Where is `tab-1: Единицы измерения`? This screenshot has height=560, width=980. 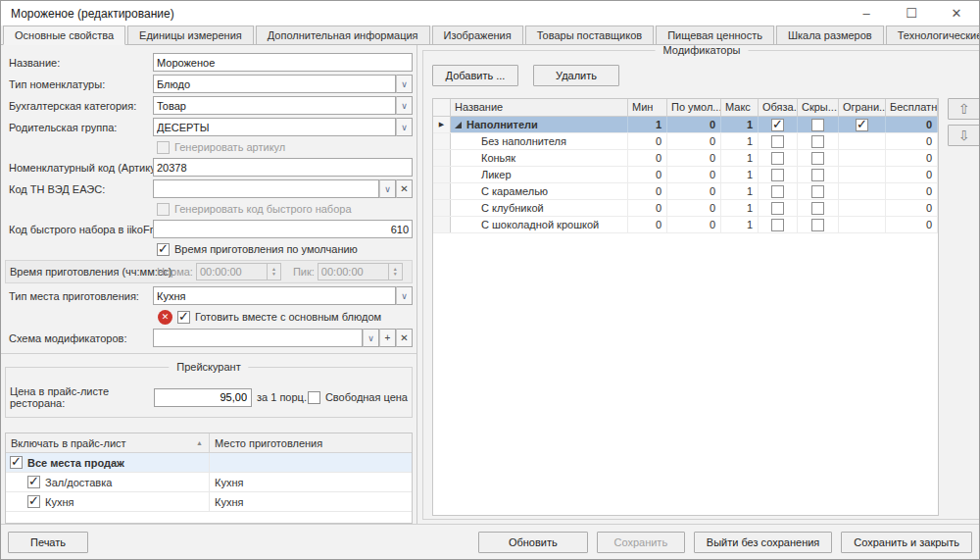
tab-1: Единицы измерения is located at coordinates (190, 35).